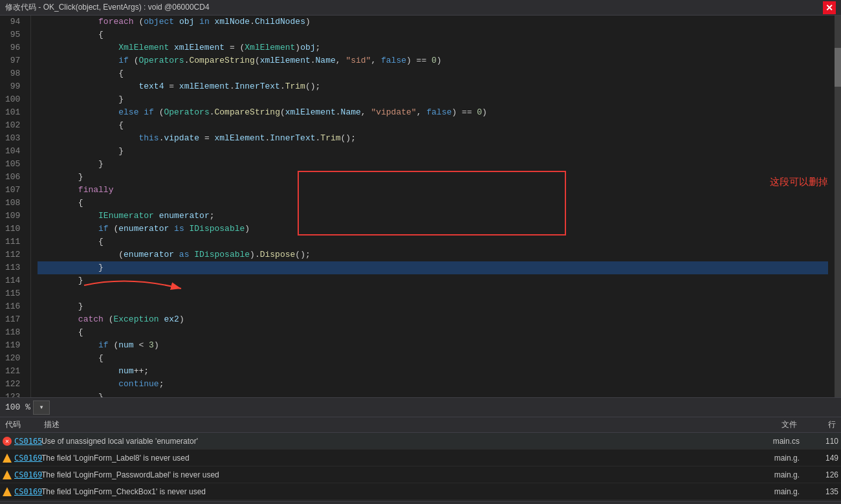 This screenshot has width=841, height=504. I want to click on line-number: 109, so click(16, 216).